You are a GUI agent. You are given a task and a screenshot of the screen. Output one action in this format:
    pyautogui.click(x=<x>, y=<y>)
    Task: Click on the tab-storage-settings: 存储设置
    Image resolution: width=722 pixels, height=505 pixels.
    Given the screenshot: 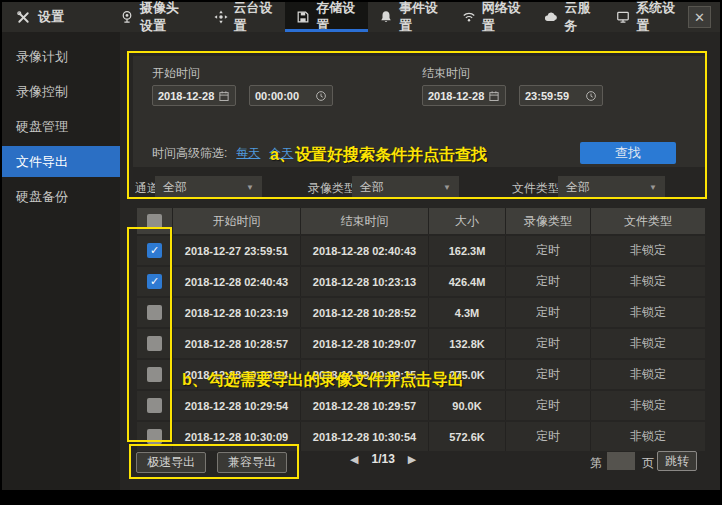 What is the action you would take?
    pyautogui.click(x=326, y=17)
    